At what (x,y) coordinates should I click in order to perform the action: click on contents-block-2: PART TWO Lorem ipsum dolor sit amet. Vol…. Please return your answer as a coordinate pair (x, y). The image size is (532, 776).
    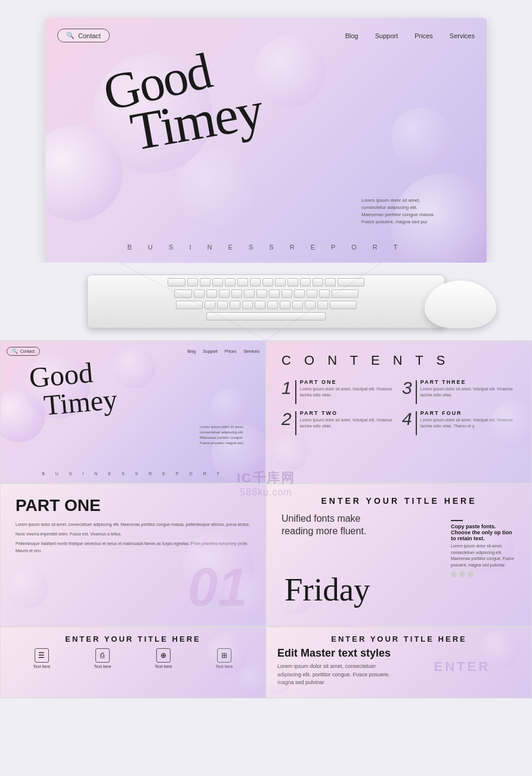
    Looking at the image, I should click on (348, 420).